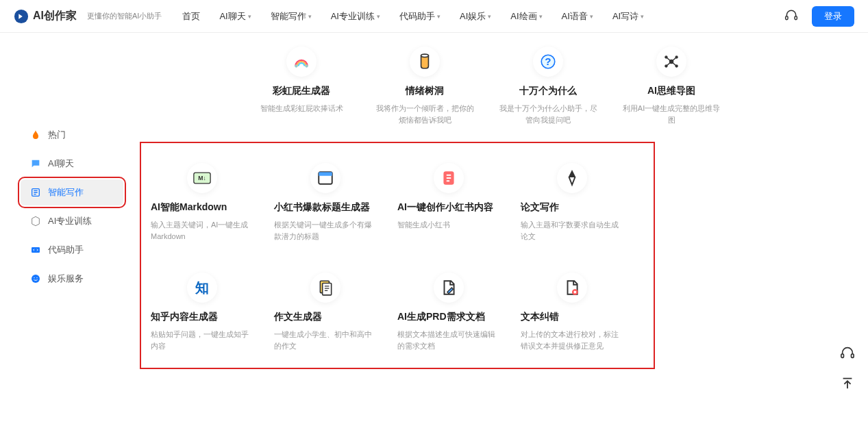 The width and height of the screenshot is (868, 428). Describe the element at coordinates (449, 288) in the screenshot. I see `doc-edit-icon` at that location.